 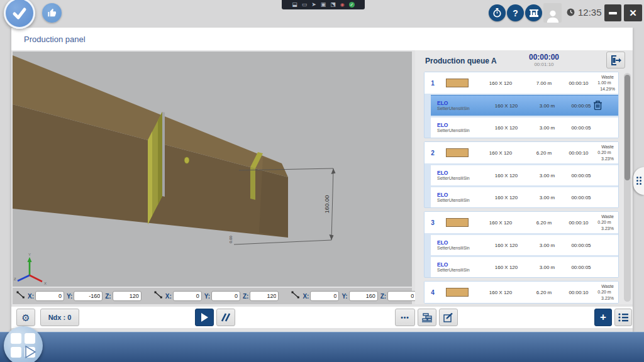 What do you see at coordinates (525, 106) in the screenshot?
I see `queue-item-selected: ELOSetterUtensiliSin160 X 1203.00 m00:00…` at bounding box center [525, 106].